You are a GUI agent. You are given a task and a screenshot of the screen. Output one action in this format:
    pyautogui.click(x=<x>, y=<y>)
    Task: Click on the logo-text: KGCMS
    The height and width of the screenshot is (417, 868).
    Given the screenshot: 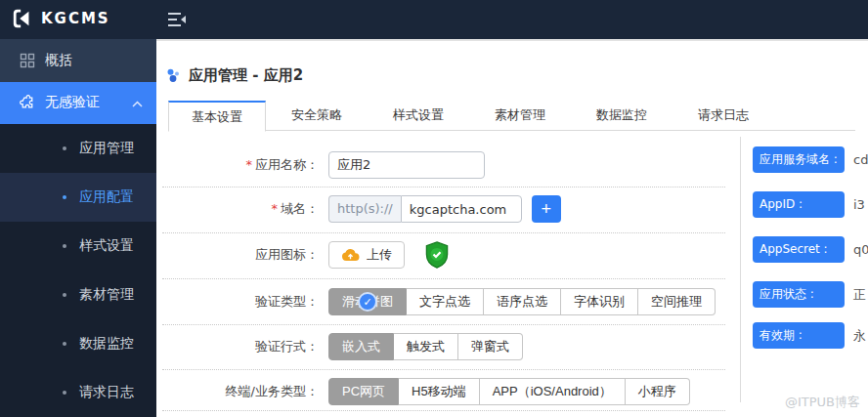 What is the action you would take?
    pyautogui.click(x=76, y=19)
    